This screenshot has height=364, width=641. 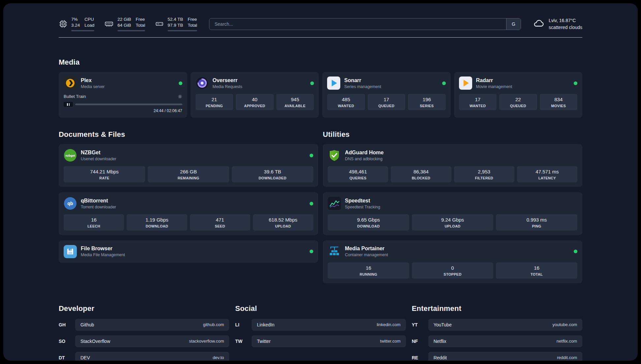 What do you see at coordinates (320, 24) in the screenshot?
I see `top-bar: 7% 3.24 CPU Load` at bounding box center [320, 24].